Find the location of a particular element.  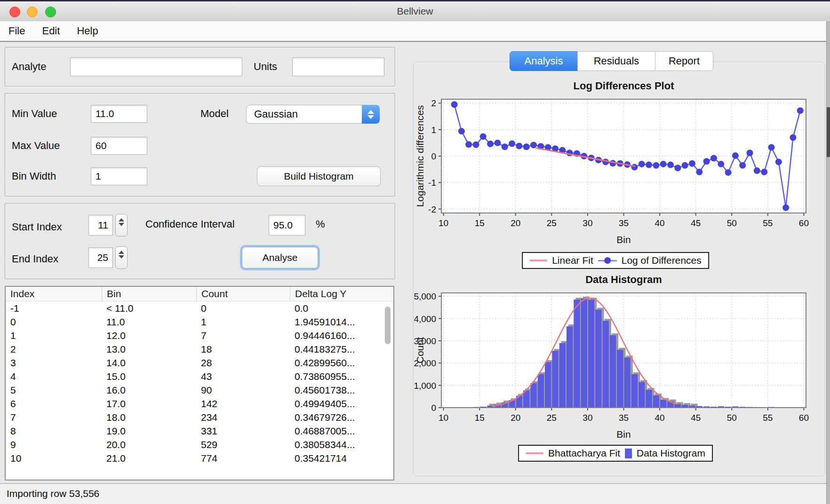

status-text: Importing row 53,556 is located at coordinates (53, 494).